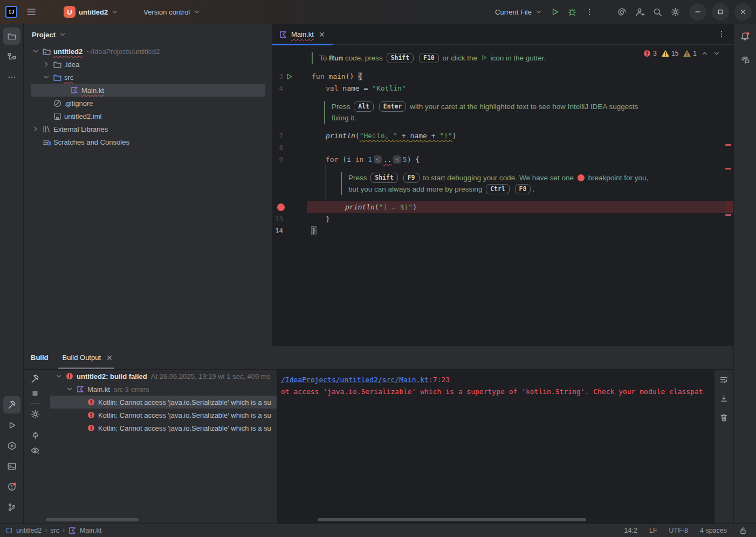 This screenshot has height=537, width=756. I want to click on scroll-to-end-icon, so click(724, 398).